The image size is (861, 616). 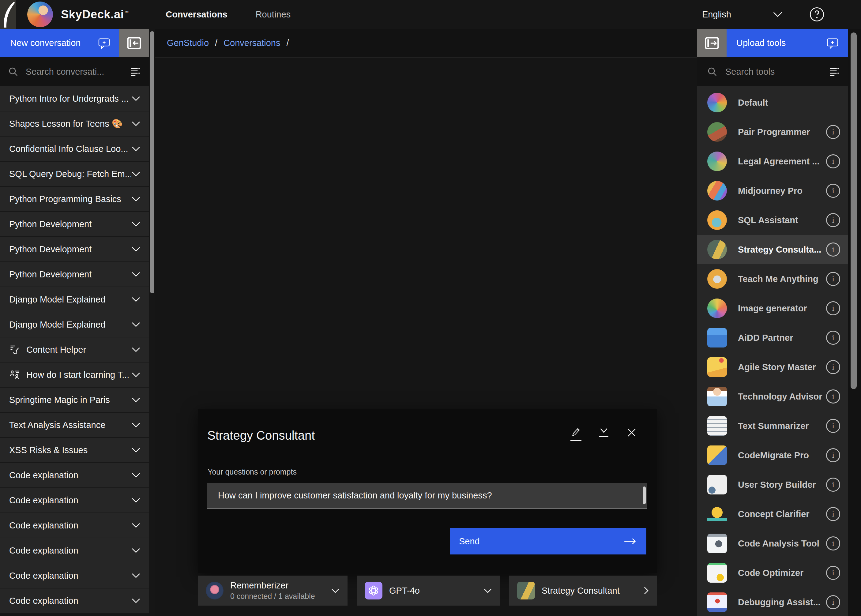 What do you see at coordinates (273, 14) in the screenshot?
I see `tab-routines: Routines` at bounding box center [273, 14].